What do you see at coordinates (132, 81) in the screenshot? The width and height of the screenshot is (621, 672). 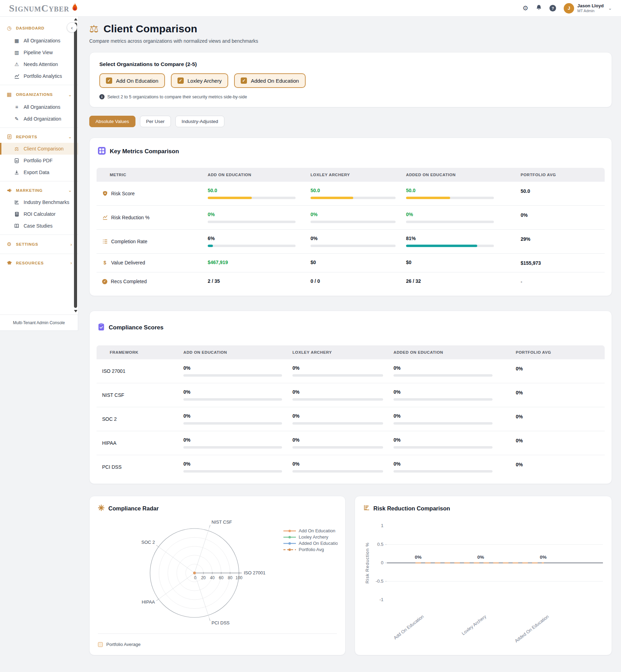 I see `org-checkbox-add-on-education: ✓ Add On Education` at bounding box center [132, 81].